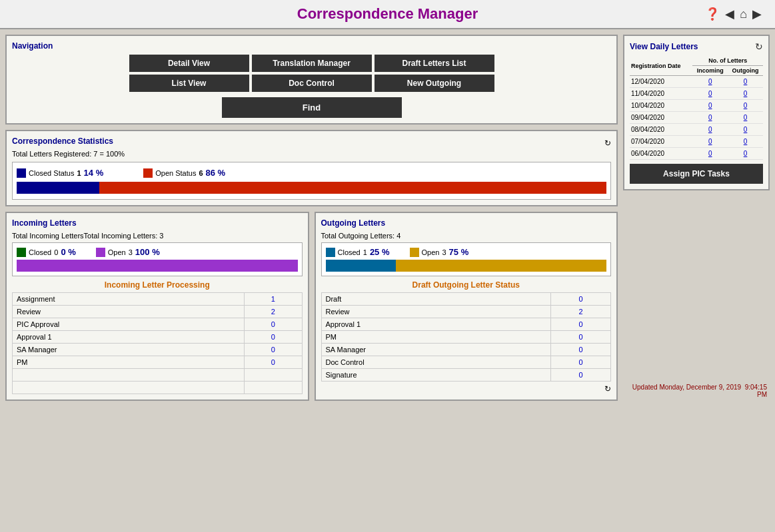 The image size is (775, 532). Describe the element at coordinates (51, 173) in the screenshot. I see `closed-status-label: Closed Status` at that location.